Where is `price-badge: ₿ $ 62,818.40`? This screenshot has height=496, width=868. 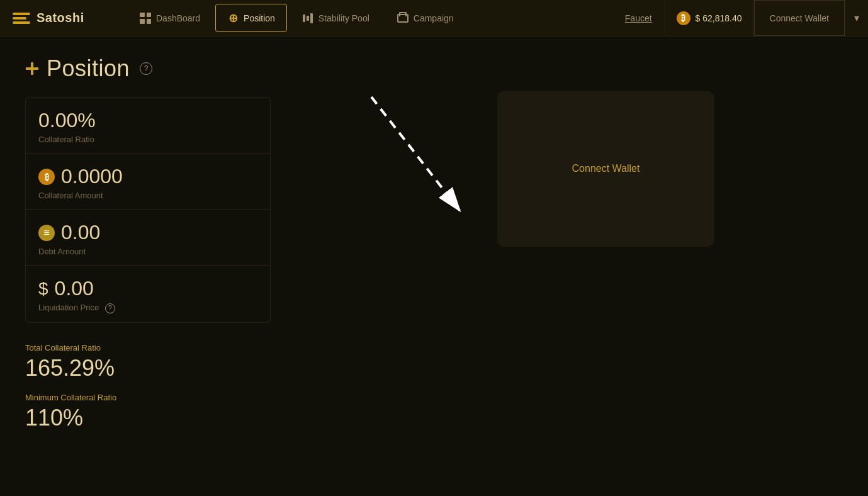
price-badge: ₿ $ 62,818.40 is located at coordinates (709, 18).